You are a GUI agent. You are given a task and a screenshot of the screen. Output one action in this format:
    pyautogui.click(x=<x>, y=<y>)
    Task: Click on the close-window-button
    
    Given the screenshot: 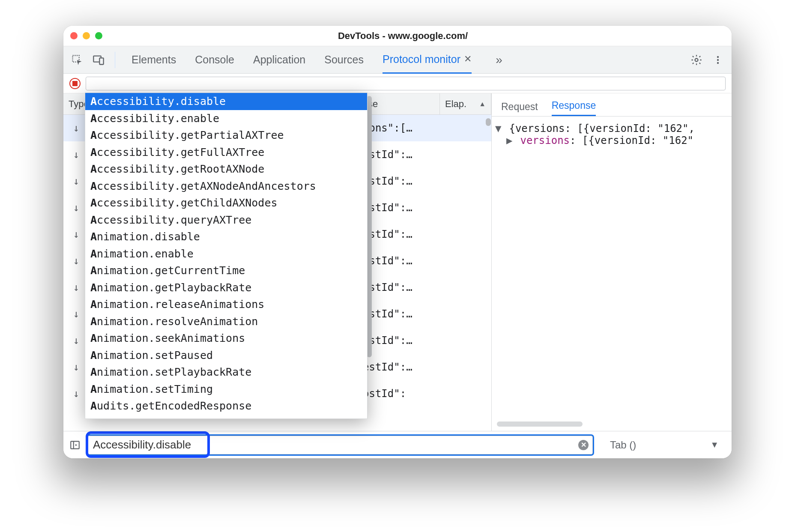 What is the action you would take?
    pyautogui.click(x=74, y=36)
    